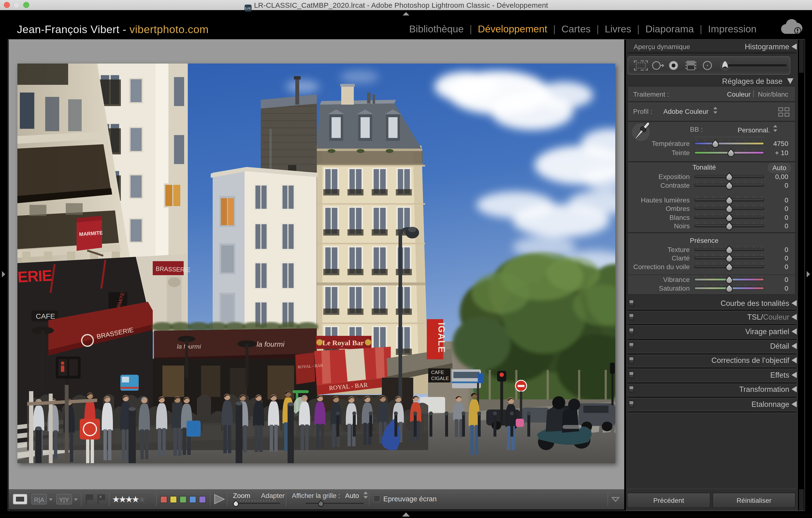 Image resolution: width=812 pixels, height=518 pixels. What do you see at coordinates (665, 200) in the screenshot?
I see `svg-text: Hautes lumières` at bounding box center [665, 200].